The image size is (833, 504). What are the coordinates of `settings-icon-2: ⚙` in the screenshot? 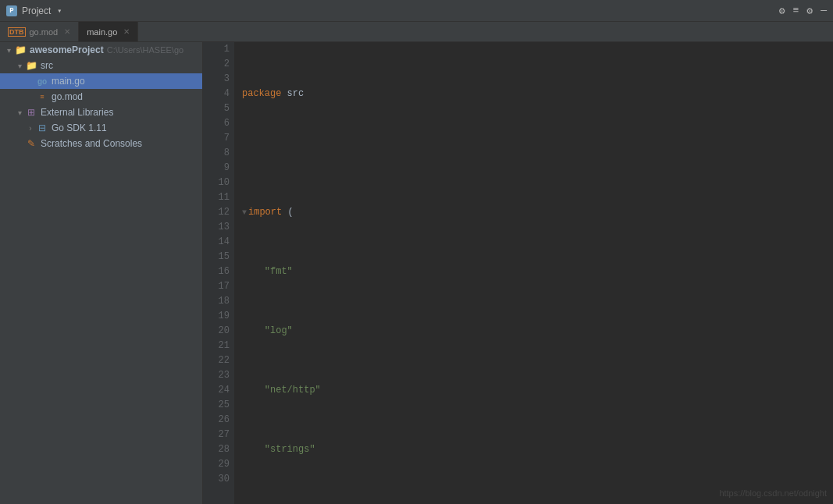 It's located at (810, 11).